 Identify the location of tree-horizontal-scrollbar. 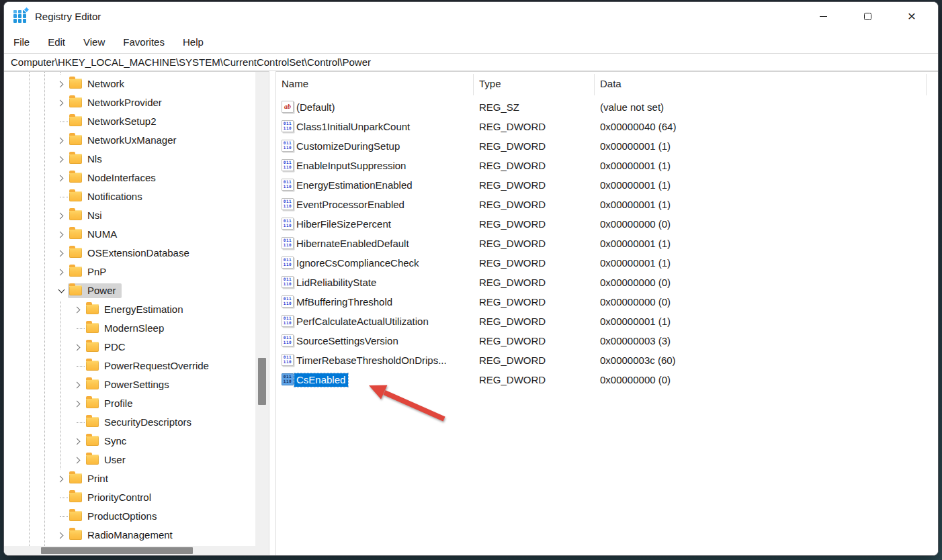
(130, 551).